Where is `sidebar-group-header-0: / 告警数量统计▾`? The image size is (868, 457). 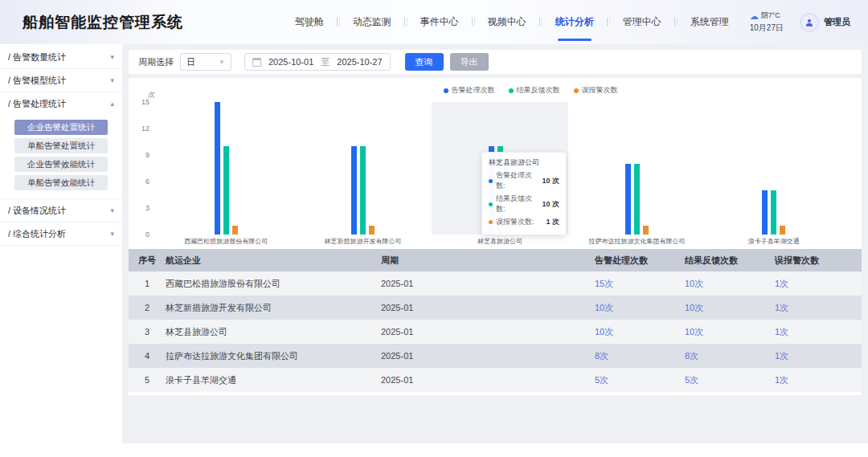
sidebar-group-header-0: / 告警数量统计▾ is located at coordinates (61, 57).